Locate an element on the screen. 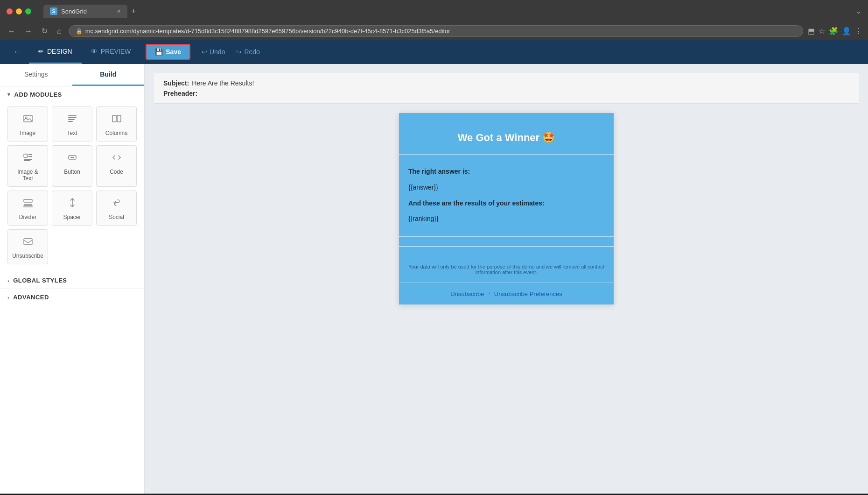 The image size is (868, 495). body-line2: {{answer}} is located at coordinates (506, 188).